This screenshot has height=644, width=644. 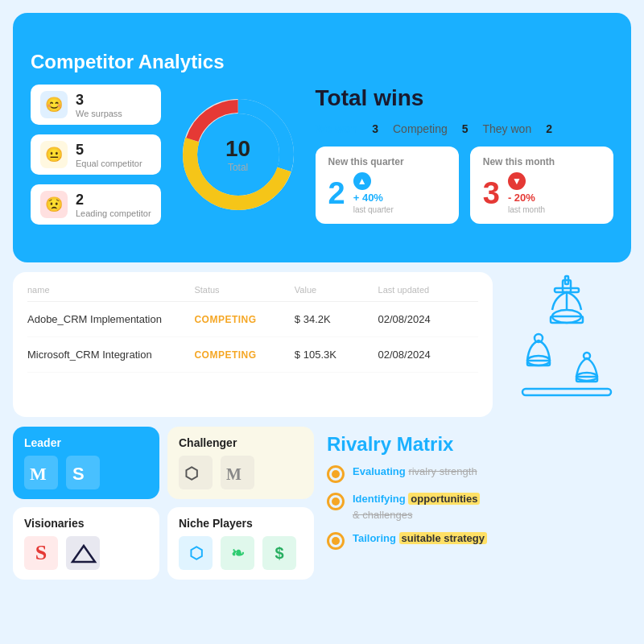 What do you see at coordinates (428, 354) in the screenshot?
I see `row2-updated: 02/08/2024` at bounding box center [428, 354].